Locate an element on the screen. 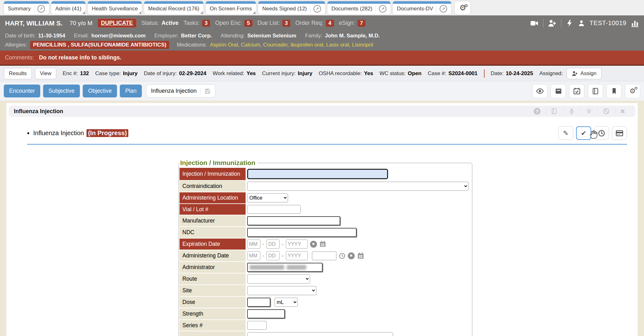 This screenshot has width=644, height=336. tab-settings-gear-icon: ⚙⚙ is located at coordinates (463, 8).